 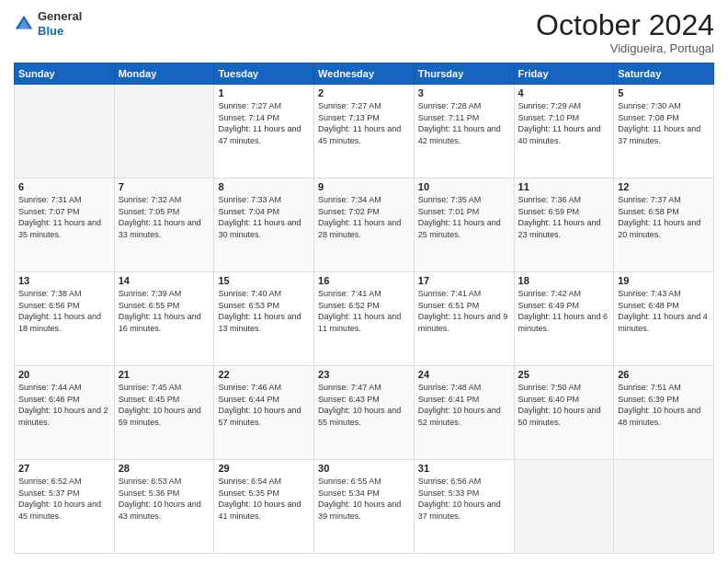 I want to click on logo-general: General, so click(x=60, y=17).